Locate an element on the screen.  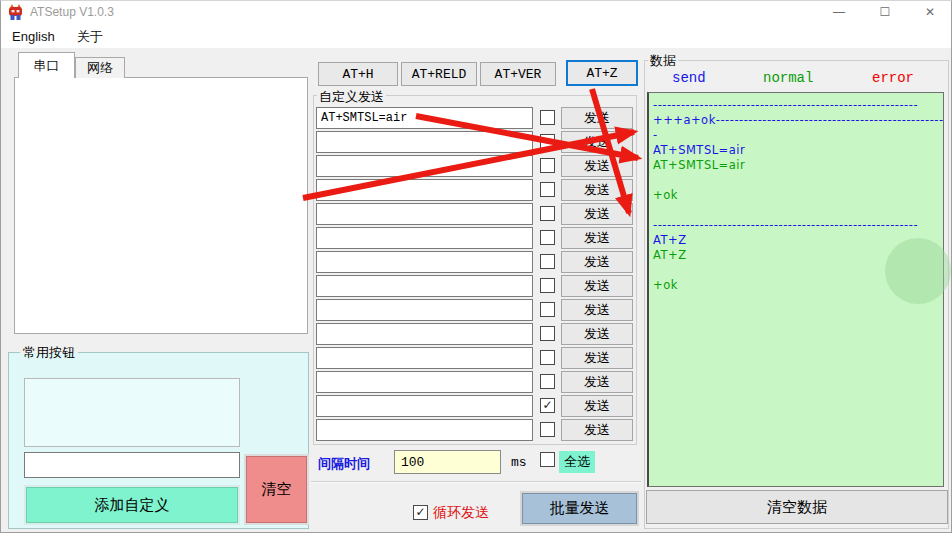
data-log-line-8: ----------------------------------------… is located at coordinates (798, 226).